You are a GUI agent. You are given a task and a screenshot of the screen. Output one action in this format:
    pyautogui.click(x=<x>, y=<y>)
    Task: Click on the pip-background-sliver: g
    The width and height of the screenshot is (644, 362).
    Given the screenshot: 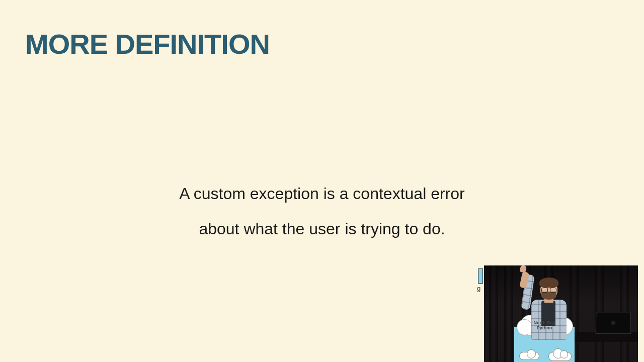 What is the action you would take?
    pyautogui.click(x=480, y=314)
    